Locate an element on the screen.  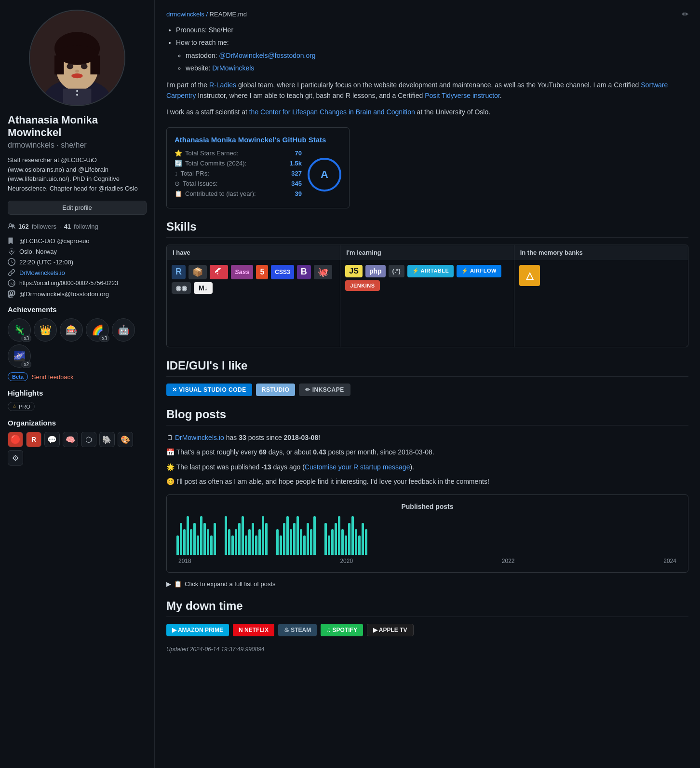
stats-card: Athanasia Monika Mowinckel's GitHub Stat… is located at coordinates (258, 168).